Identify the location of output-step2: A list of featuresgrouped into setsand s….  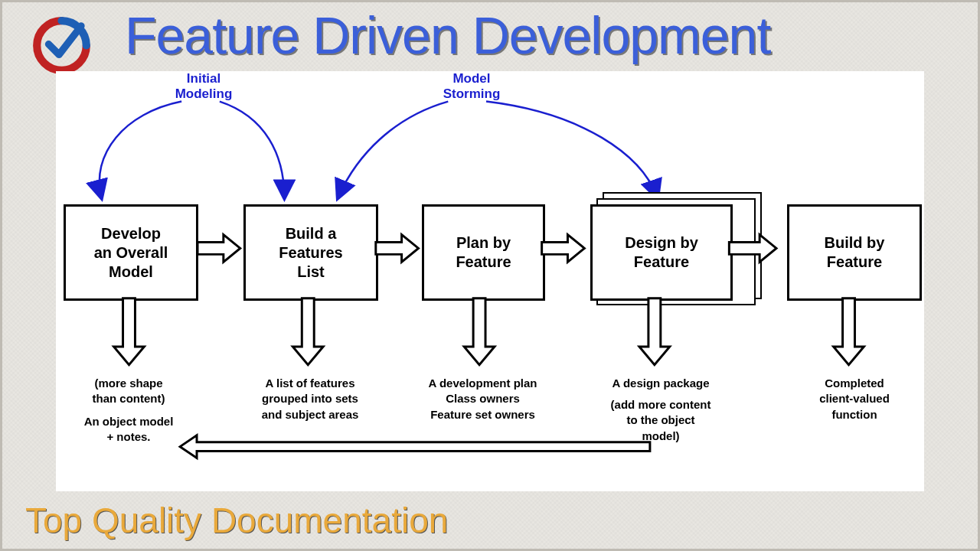
(310, 399).